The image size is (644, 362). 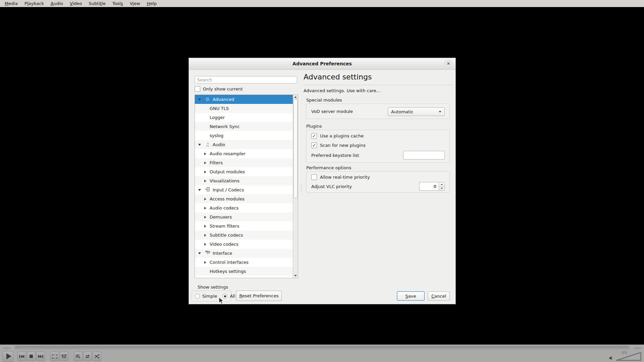 I want to click on tree-item-output-modules: Output modules, so click(x=244, y=172).